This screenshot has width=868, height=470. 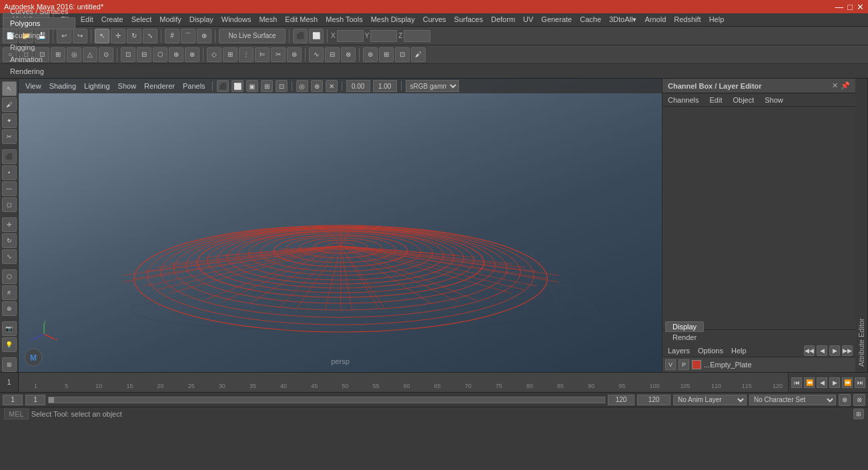 What do you see at coordinates (317, 86) in the screenshot?
I see `vp-icon-7: ⊕` at bounding box center [317, 86].